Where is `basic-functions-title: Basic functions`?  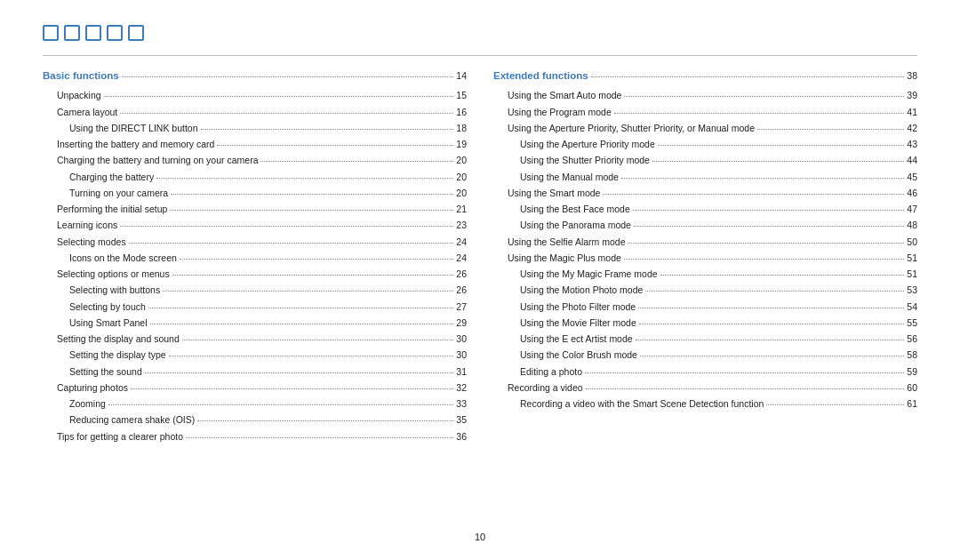
basic-functions-title: Basic functions is located at coordinates (81, 76).